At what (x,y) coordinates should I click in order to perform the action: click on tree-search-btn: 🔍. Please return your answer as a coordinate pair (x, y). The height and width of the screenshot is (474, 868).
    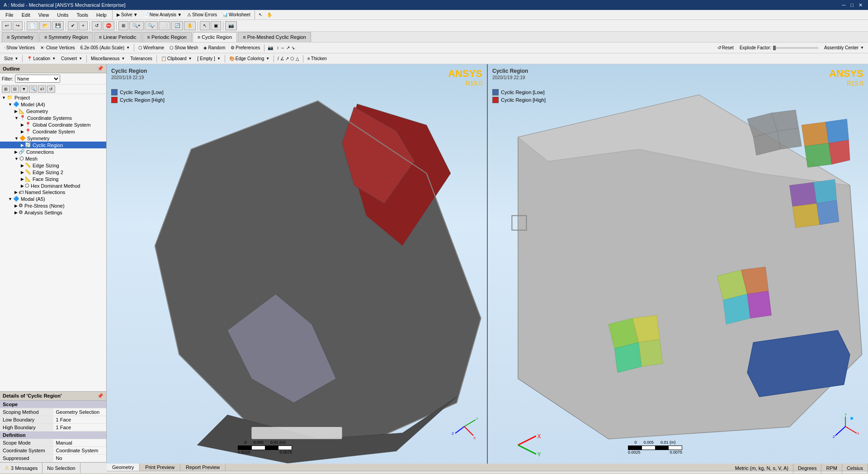
    Looking at the image, I should click on (33, 89).